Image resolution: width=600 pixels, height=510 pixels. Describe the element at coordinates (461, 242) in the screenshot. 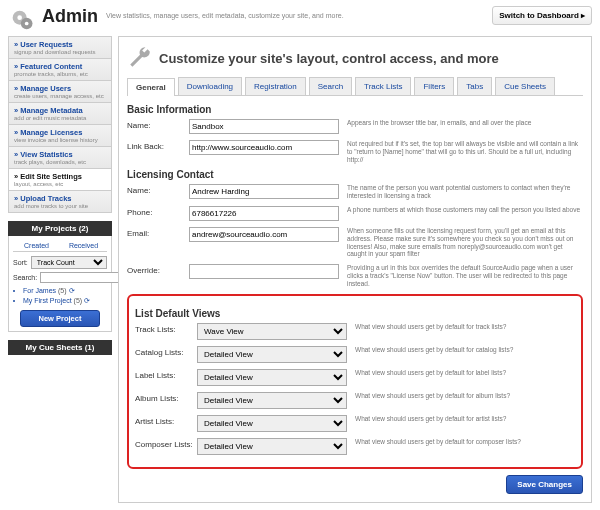

I see `help-lic-email: When someone fills out the licensing req…` at that location.